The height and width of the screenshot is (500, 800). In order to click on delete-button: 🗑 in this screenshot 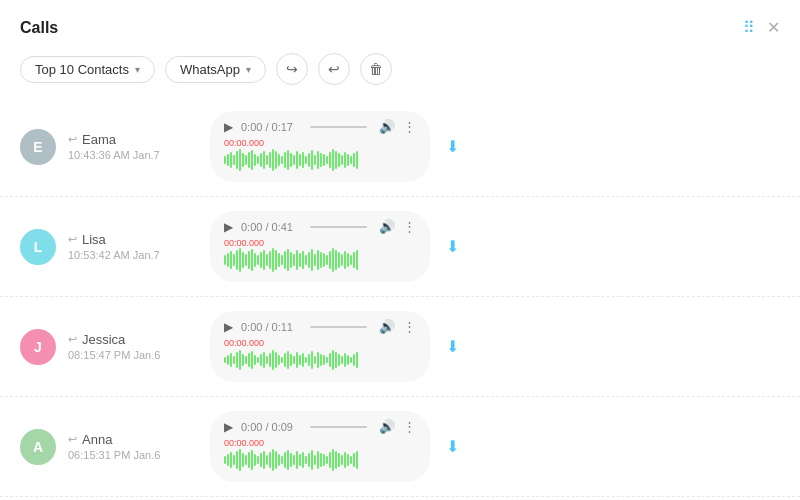, I will do `click(376, 69)`.